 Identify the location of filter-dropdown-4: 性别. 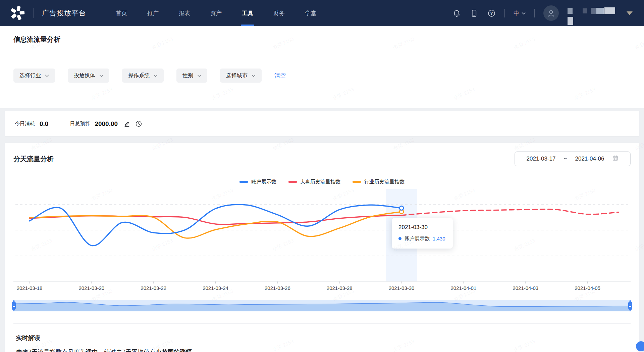
(192, 76).